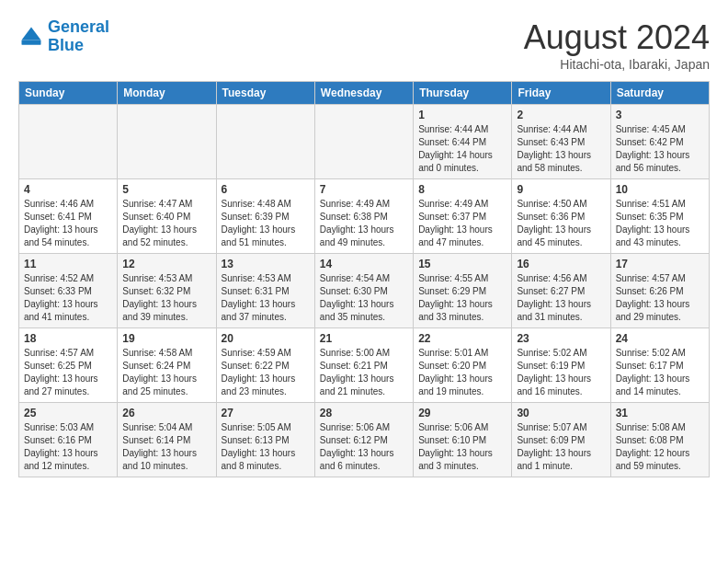 This screenshot has width=728, height=563. What do you see at coordinates (561, 440) in the screenshot?
I see `calendar-cell: 30Sunrise: 5:07 AM Sunset: 6:09 PM Dayli…` at bounding box center [561, 440].